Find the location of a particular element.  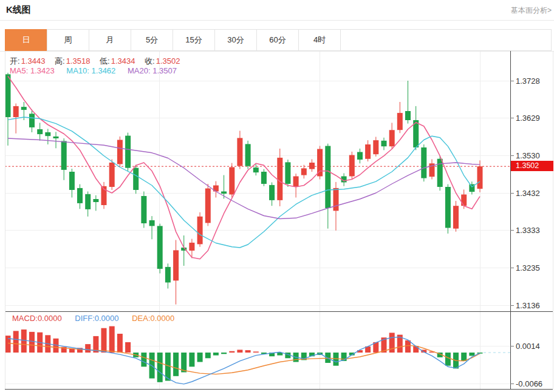

tab-week: 周 is located at coordinates (68, 40).